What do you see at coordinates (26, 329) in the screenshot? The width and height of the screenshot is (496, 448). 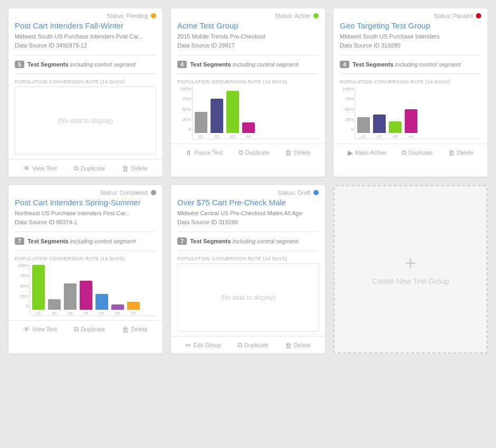 I see `footer-btn-icon: 👁` at bounding box center [26, 329].